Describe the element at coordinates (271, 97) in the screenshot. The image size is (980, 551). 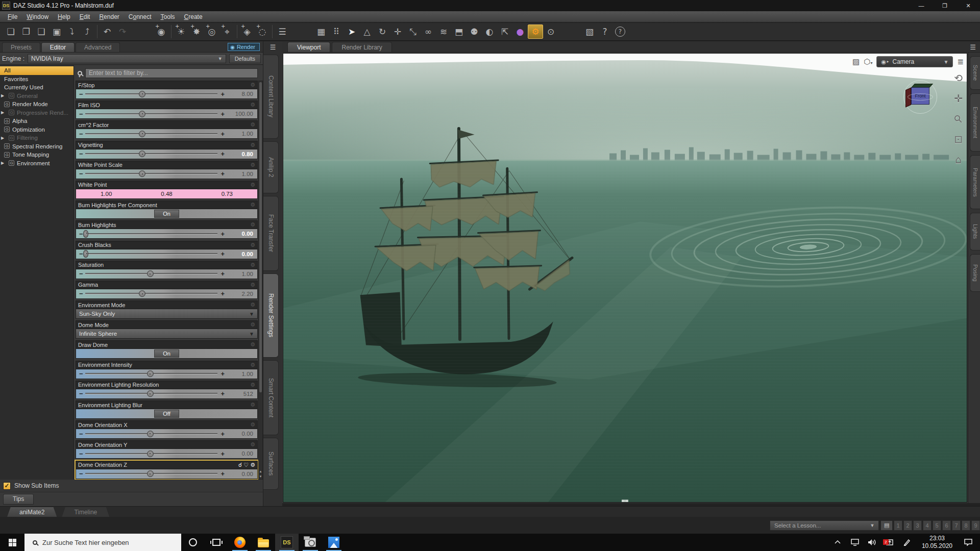
I see `dock-tab-content-library: Content Library` at that location.